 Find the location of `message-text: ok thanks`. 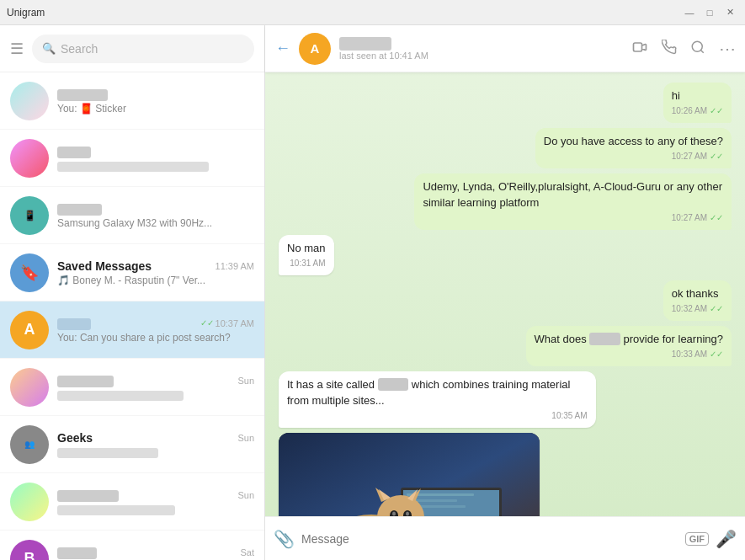

message-text: ok thanks is located at coordinates (697, 294).